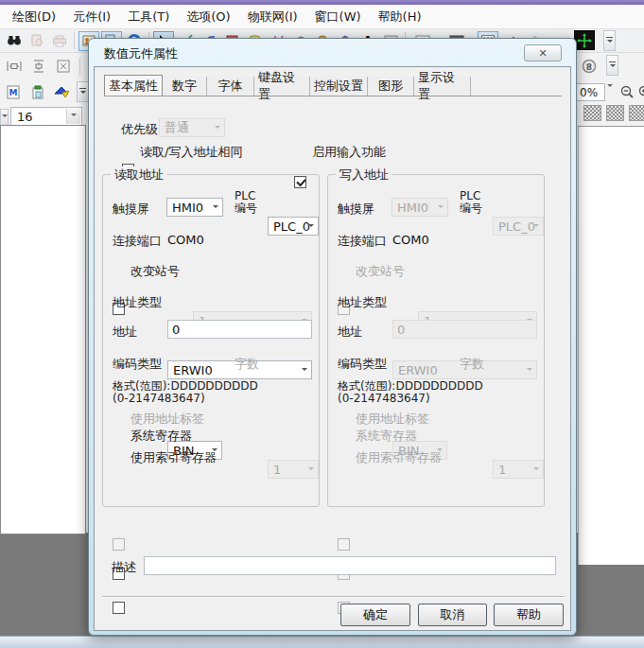 The height and width of the screenshot is (648, 644). What do you see at coordinates (350, 566) in the screenshot?
I see `description-input` at bounding box center [350, 566].